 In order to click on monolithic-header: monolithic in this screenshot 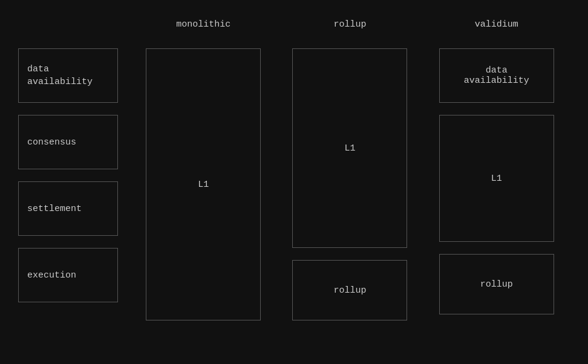, I will do `click(203, 24)`.